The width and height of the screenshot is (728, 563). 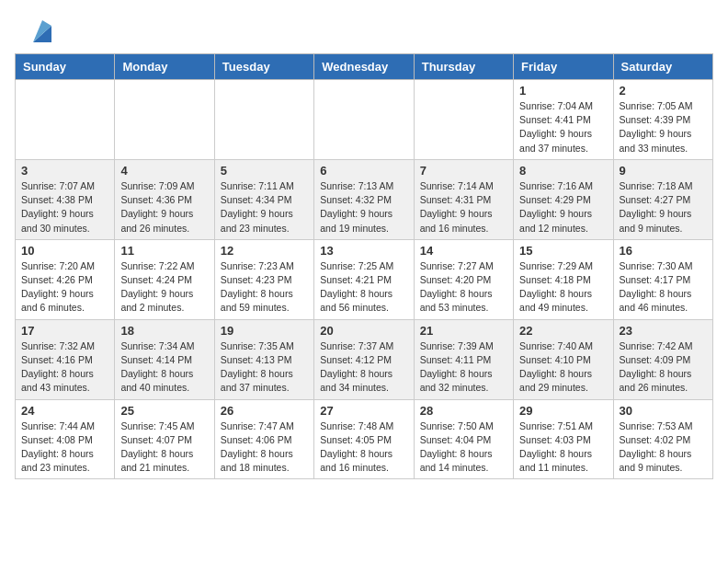 What do you see at coordinates (64, 250) in the screenshot?
I see `day-number: 10` at bounding box center [64, 250].